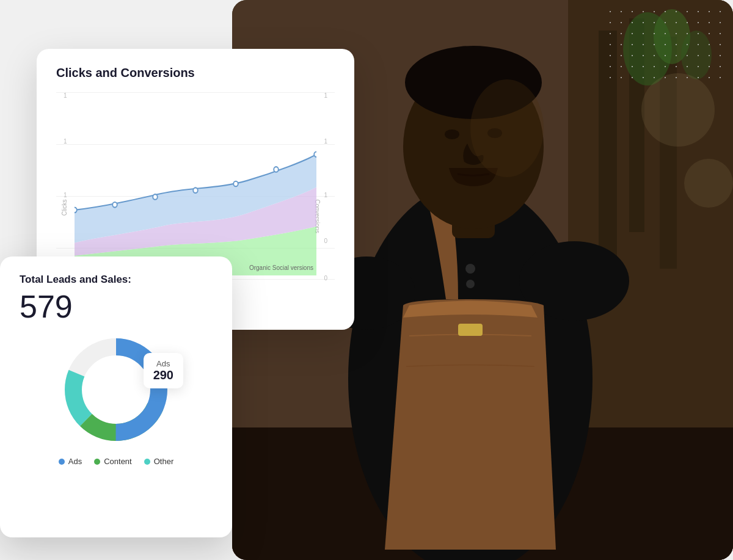 Image resolution: width=733 pixels, height=560 pixels. I want to click on organic-social-label: Organic Social versions, so click(281, 268).